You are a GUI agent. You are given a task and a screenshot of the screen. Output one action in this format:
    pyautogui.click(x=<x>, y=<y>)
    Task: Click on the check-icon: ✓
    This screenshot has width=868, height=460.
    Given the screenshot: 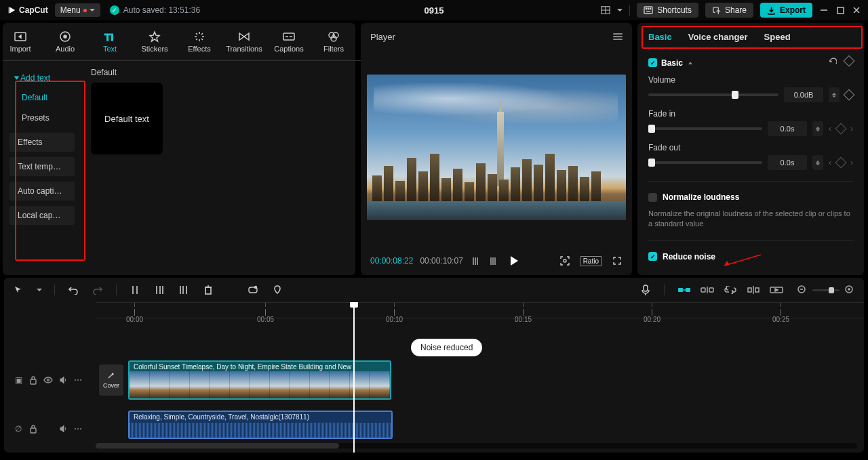 What is the action you would take?
    pyautogui.click(x=652, y=62)
    